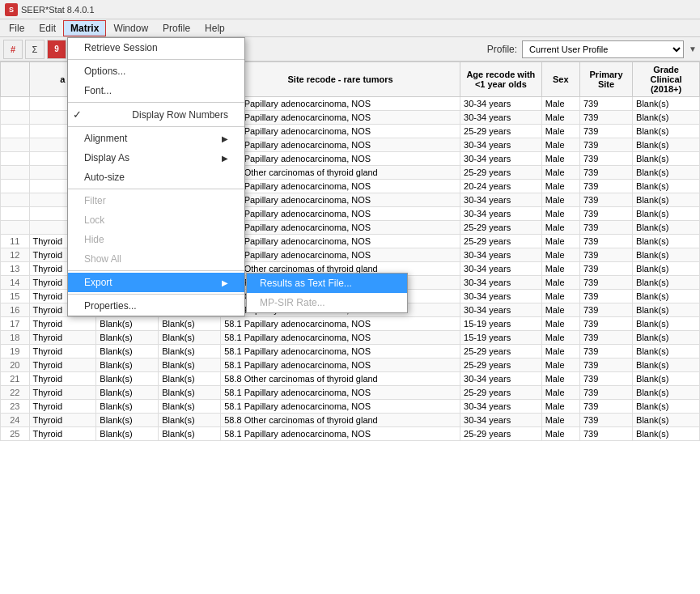  Describe the element at coordinates (156, 177) in the screenshot. I see `menu-auto-size: Auto-size` at that location.